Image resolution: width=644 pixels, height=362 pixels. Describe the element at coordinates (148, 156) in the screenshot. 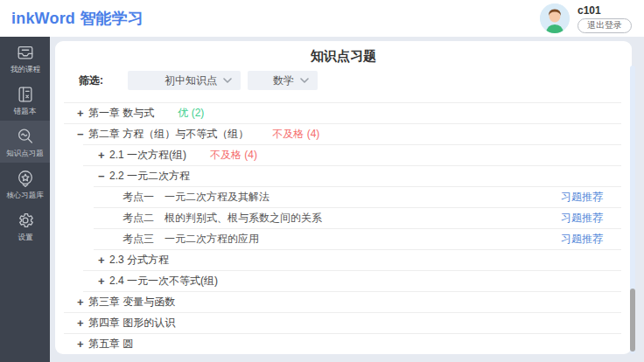

I see `section-title: 2.1 一次方程(组)` at that location.